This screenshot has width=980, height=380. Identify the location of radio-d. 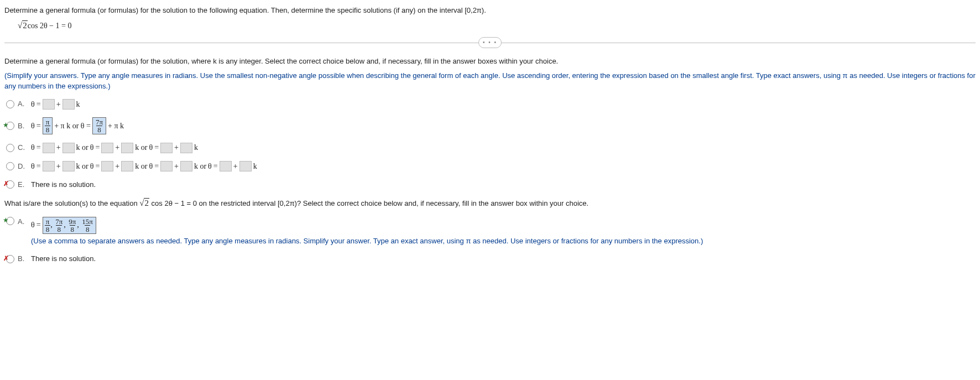
(10, 166).